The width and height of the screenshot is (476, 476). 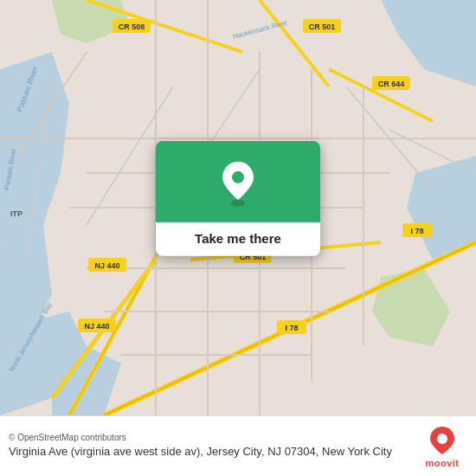 I want to click on svg-text: CR 644, so click(x=391, y=84).